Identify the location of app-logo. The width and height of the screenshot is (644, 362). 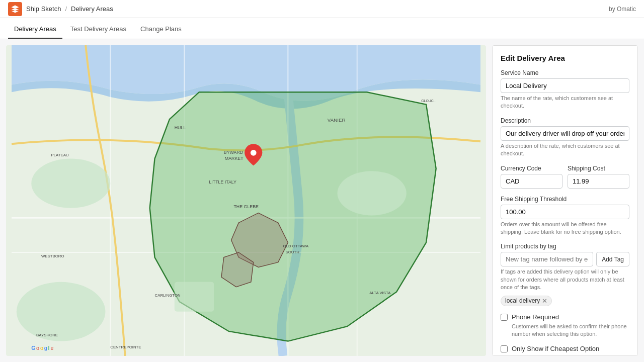
(15, 9).